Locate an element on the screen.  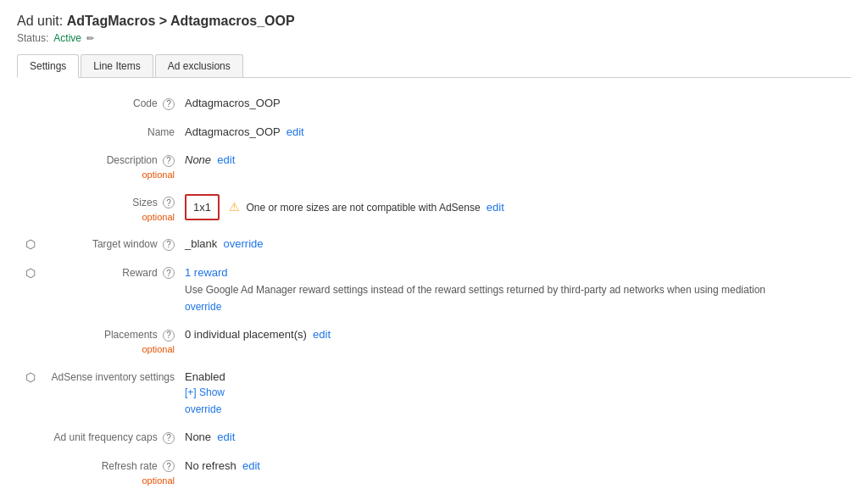
frequency-caps-label: Ad unit frequency caps ? is located at coordinates (117, 437).